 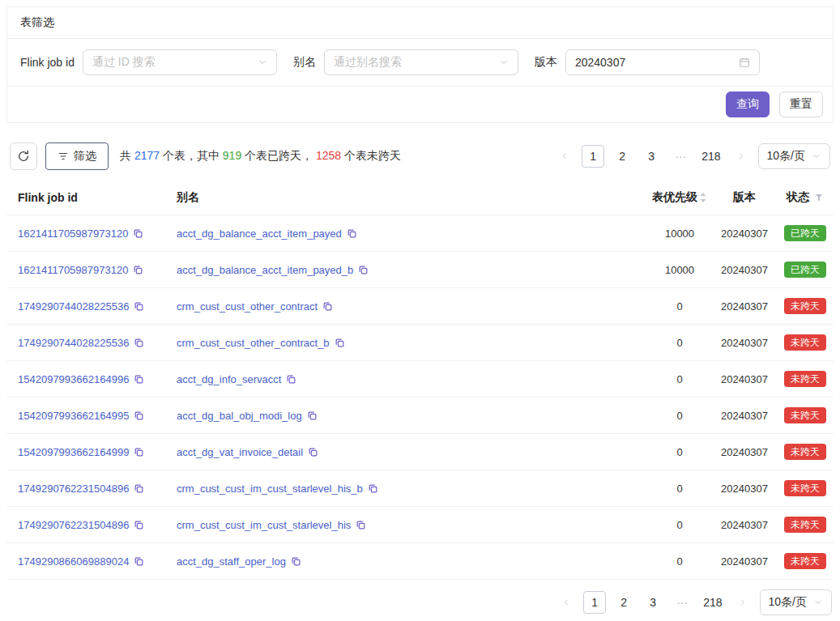 I want to click on row-alias: acct_dg_bal_obj_modi_log, so click(x=240, y=416).